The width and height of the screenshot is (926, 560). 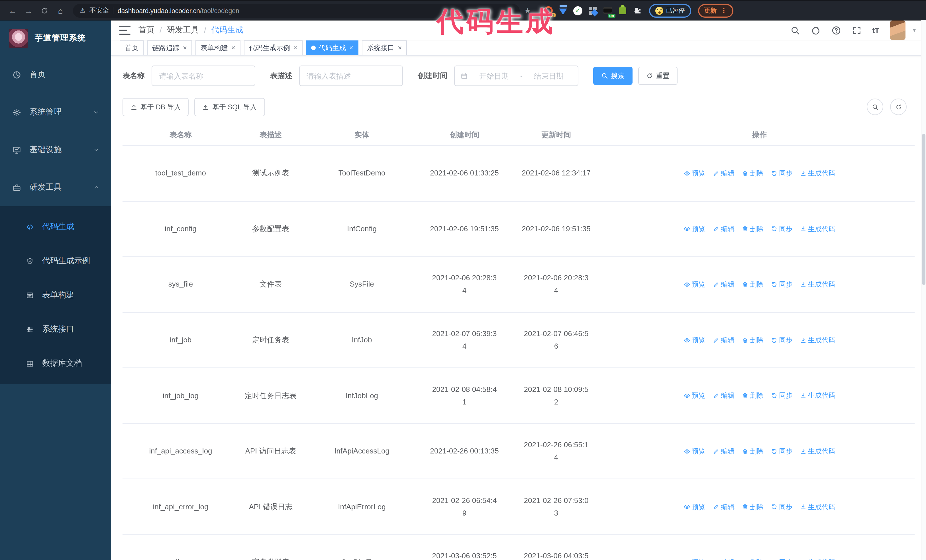 What do you see at coordinates (132, 48) in the screenshot?
I see `tag-tab-home: 首页` at bounding box center [132, 48].